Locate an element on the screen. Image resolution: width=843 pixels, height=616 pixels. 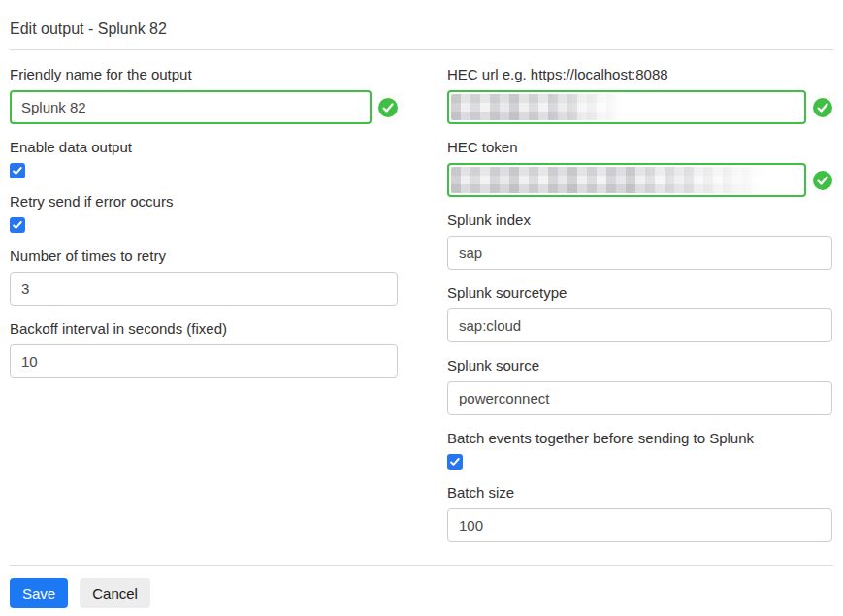
field-backoff-interval: Backoff interval in seconds (fixed) is located at coordinates (204, 349).